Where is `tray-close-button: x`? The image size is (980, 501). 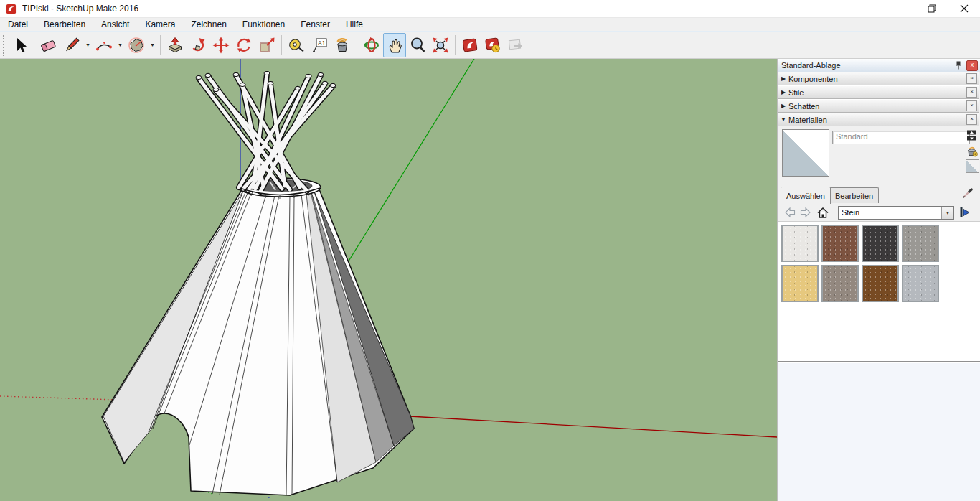 tray-close-button: x is located at coordinates (972, 66).